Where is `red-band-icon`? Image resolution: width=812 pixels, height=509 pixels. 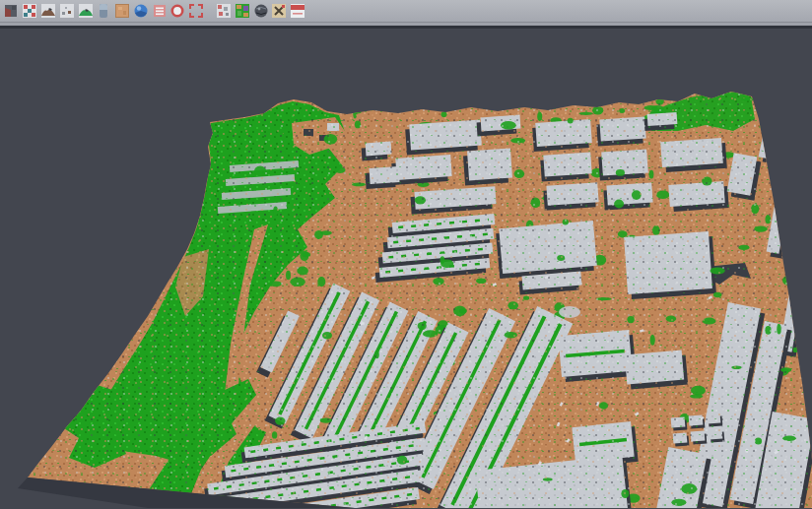
red-band-icon is located at coordinates (298, 11).